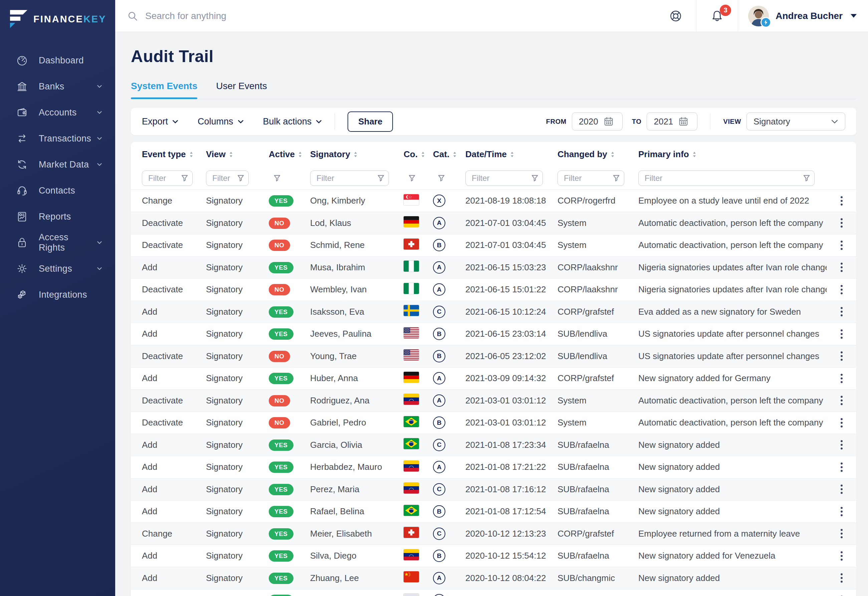  What do you see at coordinates (449, 178) in the screenshot?
I see `filter-icon-cat` at bounding box center [449, 178].